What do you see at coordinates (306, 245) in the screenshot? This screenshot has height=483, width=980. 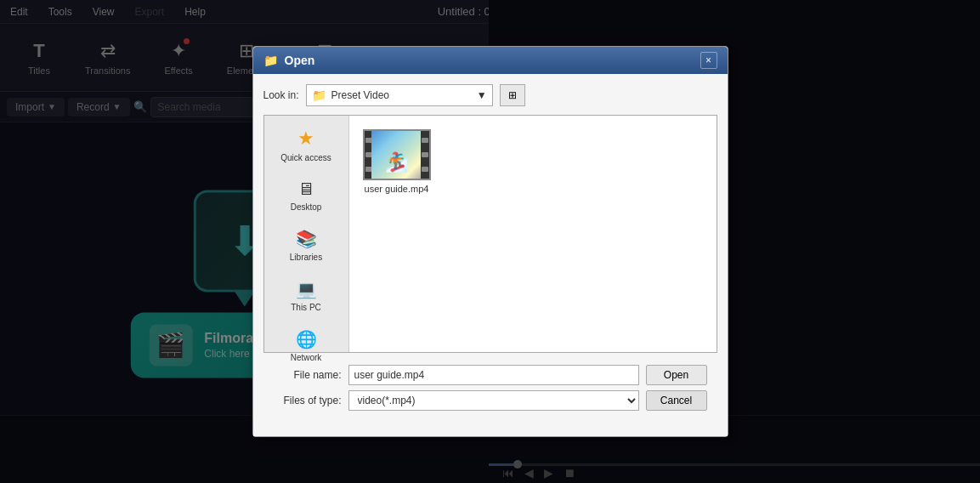 I see `sidebar-libraries: 📚 Libraries` at bounding box center [306, 245].